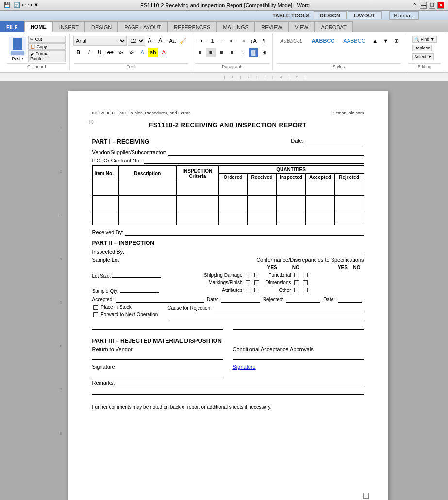 The height and width of the screenshot is (500, 448). I want to click on shading-button: ▓, so click(253, 52).